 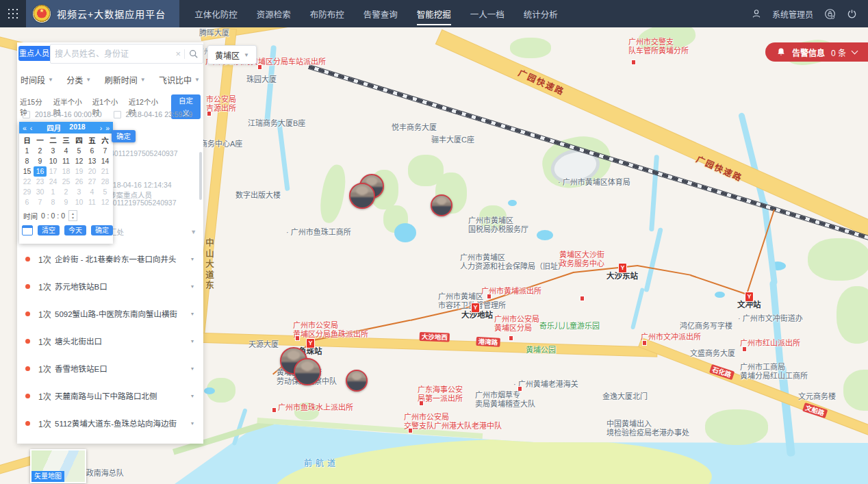 I want to click on clear-icon: ×, so click(x=178, y=53).